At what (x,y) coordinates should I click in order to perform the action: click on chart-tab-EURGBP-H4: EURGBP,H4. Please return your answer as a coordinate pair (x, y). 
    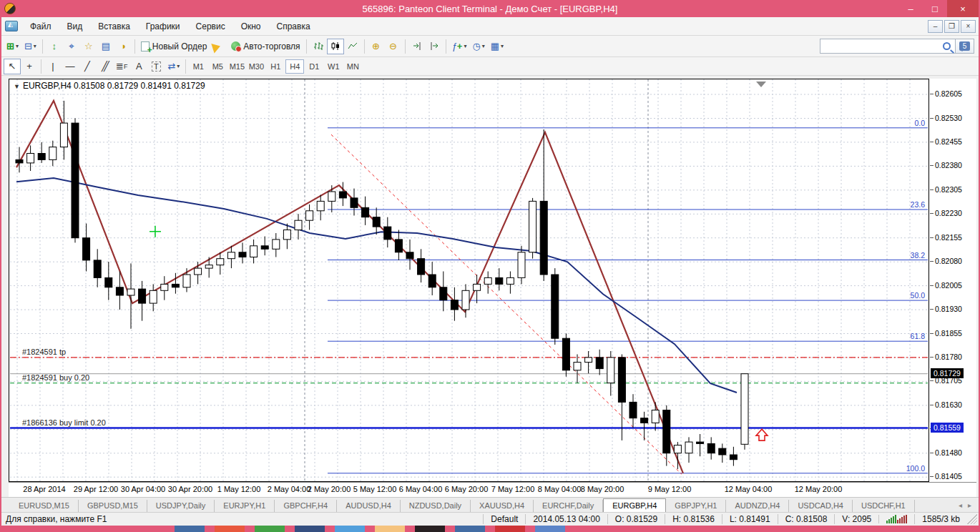
    Looking at the image, I should click on (634, 506).